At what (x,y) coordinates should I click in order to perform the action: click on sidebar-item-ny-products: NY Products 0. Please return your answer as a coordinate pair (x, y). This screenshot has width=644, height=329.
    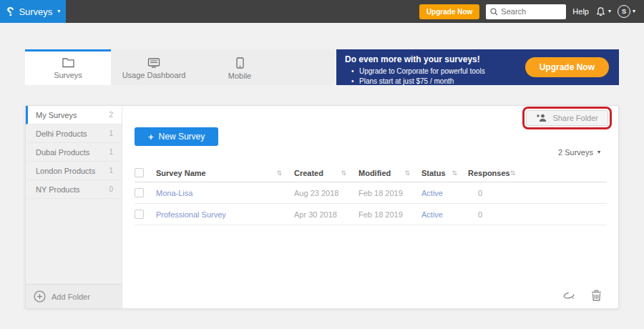
    Looking at the image, I should click on (74, 190).